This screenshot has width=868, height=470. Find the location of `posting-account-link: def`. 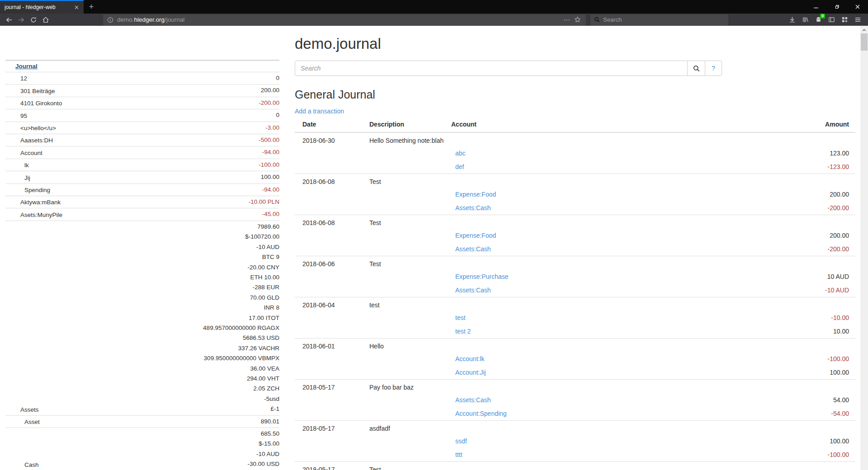

posting-account-link: def is located at coordinates (459, 167).